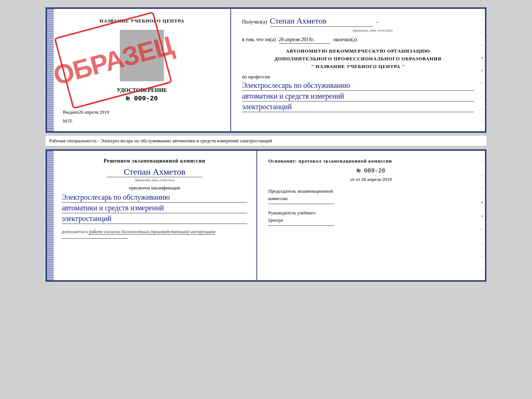  I want to click on rukovoditel-text-line2: Центра, so click(371, 220).